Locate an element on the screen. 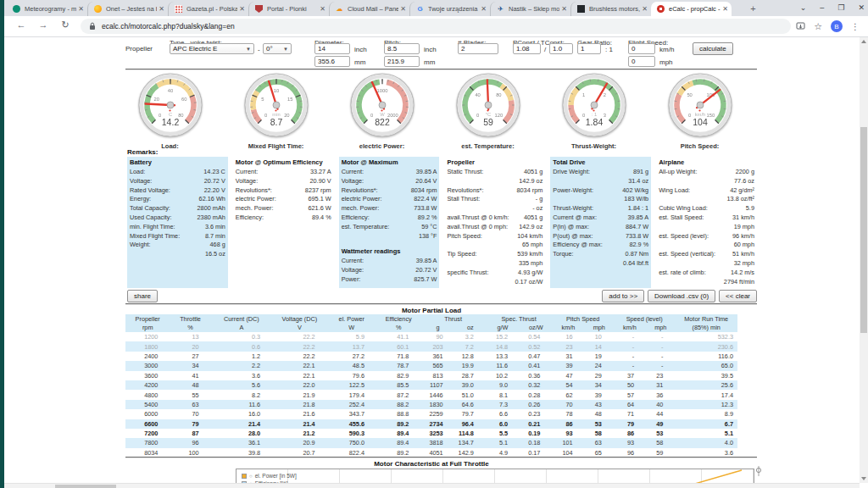 The height and width of the screenshot is (488, 868). table-cell: 5.1 is located at coordinates (503, 442).